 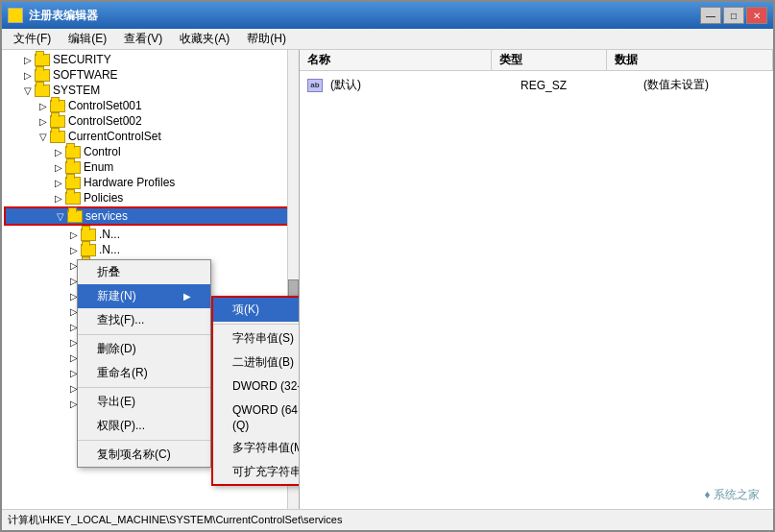 What do you see at coordinates (134, 455) in the screenshot?
I see `ctx-copy-name-label: 复制项名称(C)` at bounding box center [134, 455].